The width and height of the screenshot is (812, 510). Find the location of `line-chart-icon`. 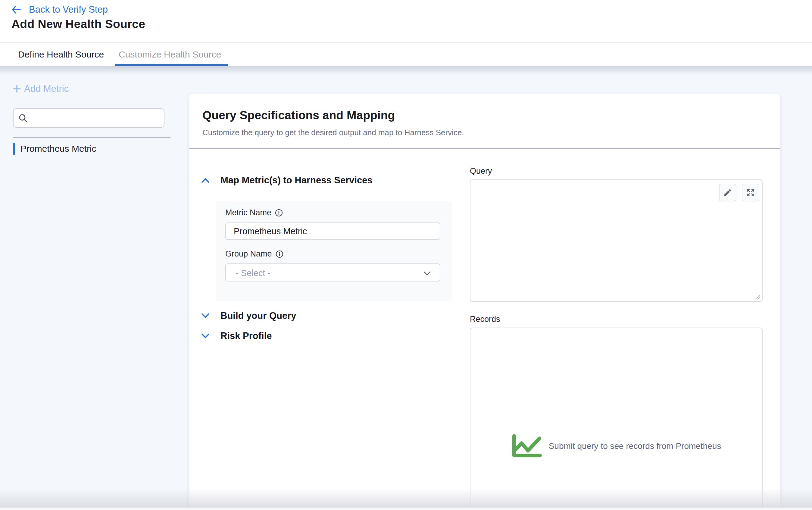

line-chart-icon is located at coordinates (527, 446).